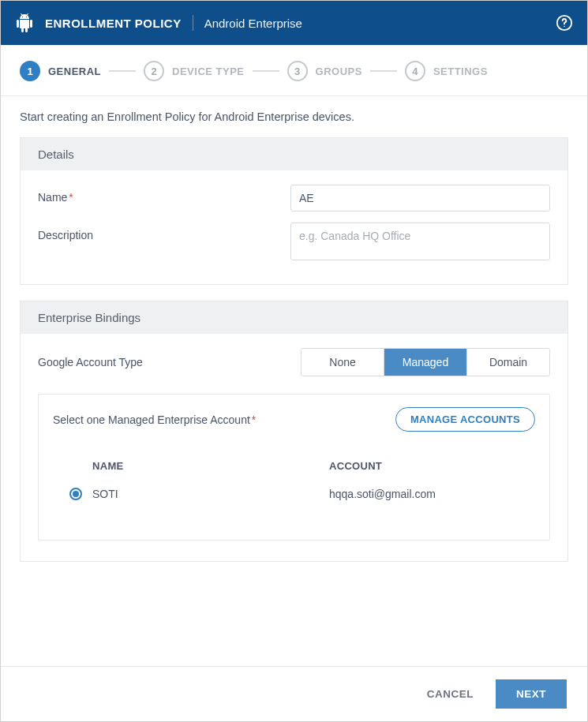  What do you see at coordinates (294, 117) in the screenshot?
I see `intro-text: Start creating an Enrollment Policy for …` at bounding box center [294, 117].